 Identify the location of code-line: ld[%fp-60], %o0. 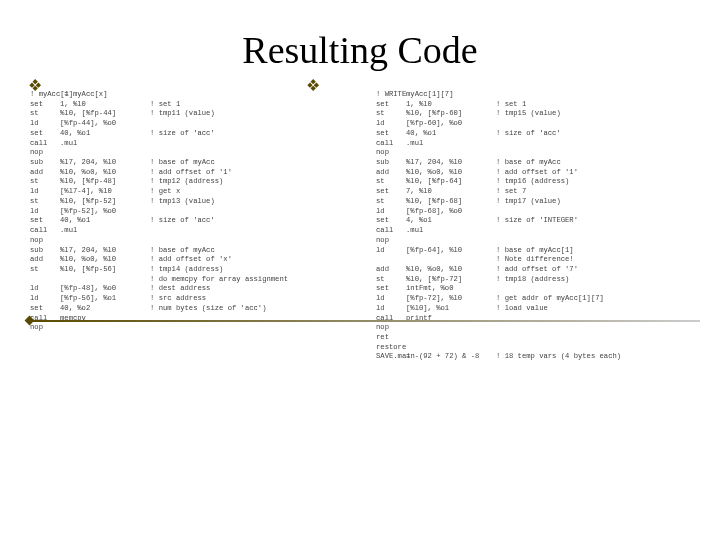
(533, 124).